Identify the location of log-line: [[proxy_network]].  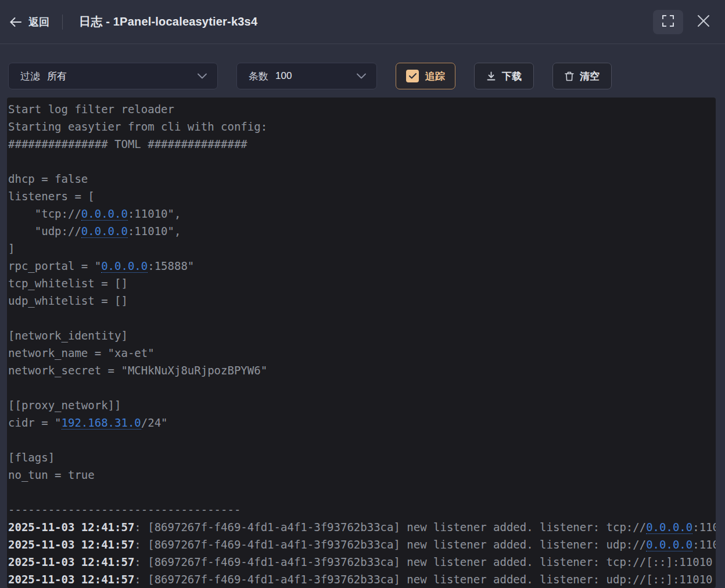
(362, 405).